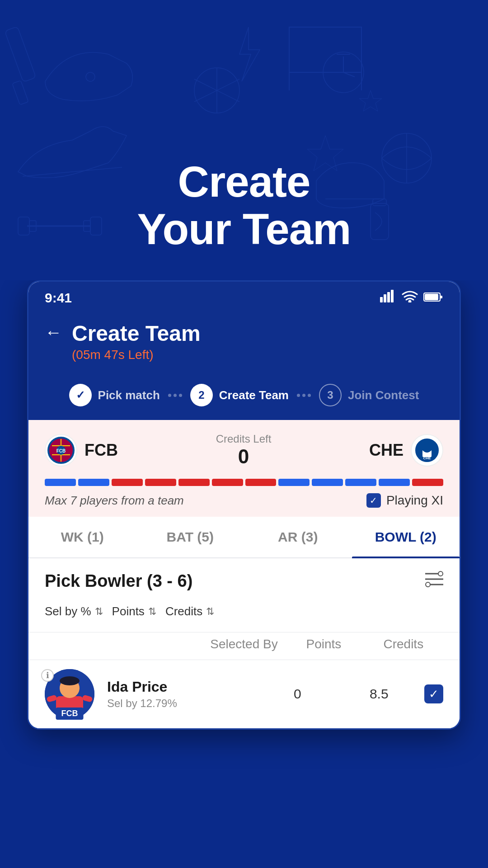 The image size is (488, 868). I want to click on pick-section-header: Pick Bowler (3 - 6), so click(244, 575).